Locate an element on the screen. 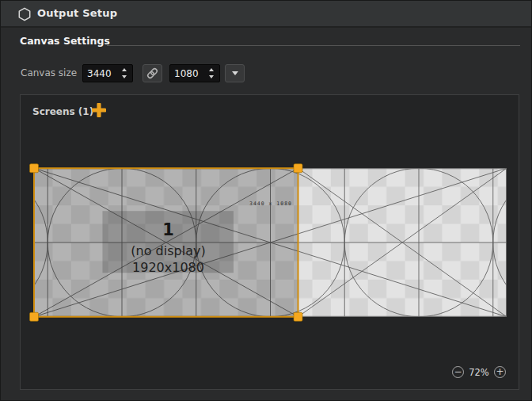 The image size is (532, 401). add-screen-button is located at coordinates (99, 110).